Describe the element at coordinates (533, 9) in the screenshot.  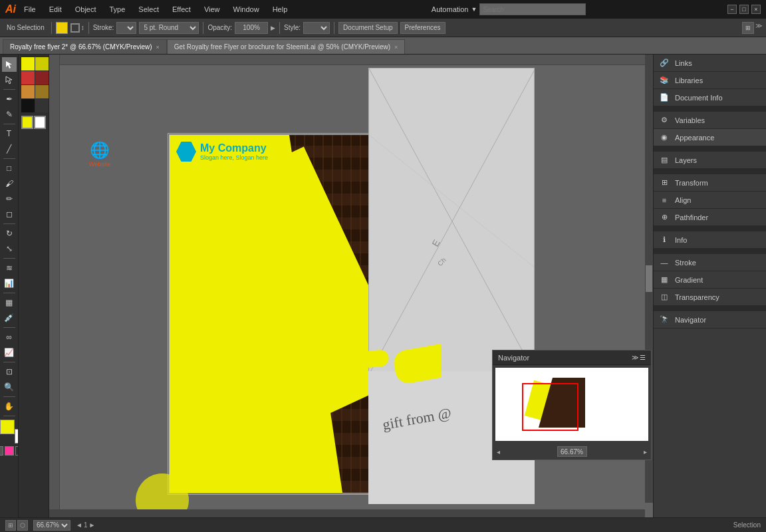
I see `search-input` at that location.